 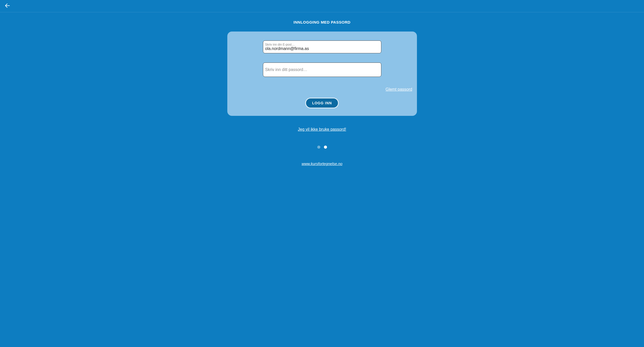 What do you see at coordinates (322, 22) in the screenshot?
I see `page-title: INNLOGGING MED PASSORD` at bounding box center [322, 22].